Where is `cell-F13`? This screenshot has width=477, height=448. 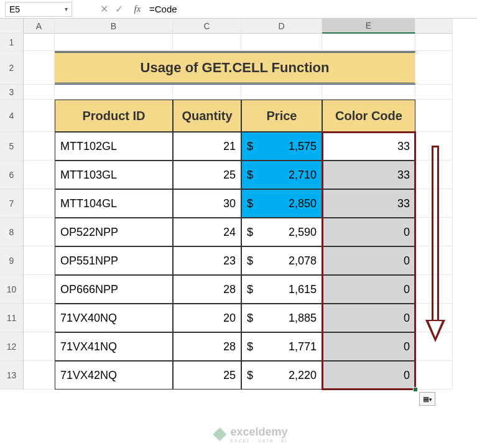
cell-F13 is located at coordinates (434, 375).